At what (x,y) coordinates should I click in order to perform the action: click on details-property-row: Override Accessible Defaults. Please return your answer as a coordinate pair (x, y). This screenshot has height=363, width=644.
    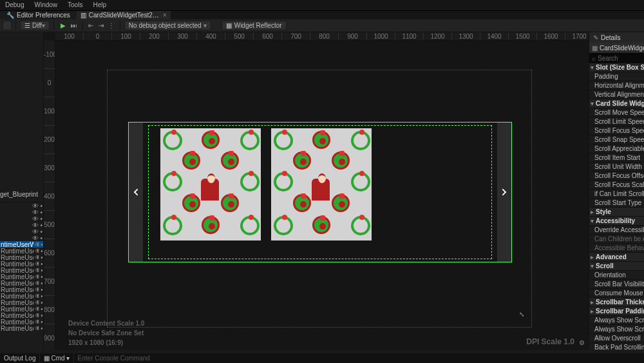
    Looking at the image, I should click on (617, 230).